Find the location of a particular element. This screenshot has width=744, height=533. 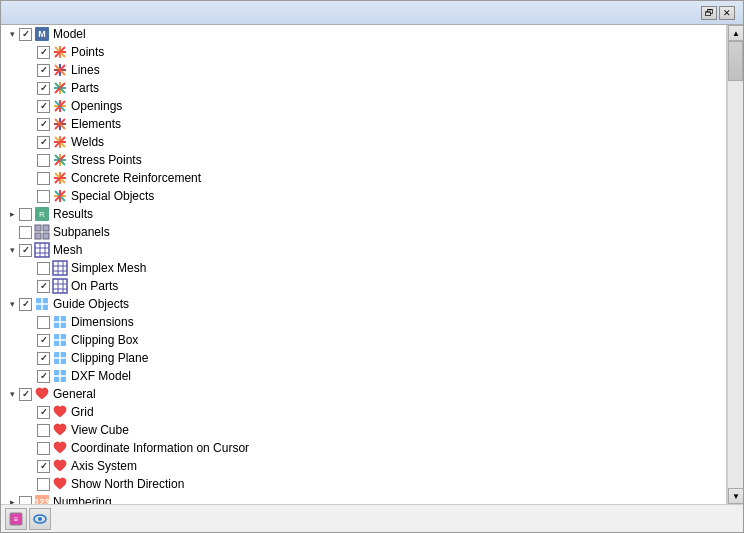

tree-item-welds: Welds is located at coordinates (364, 142).